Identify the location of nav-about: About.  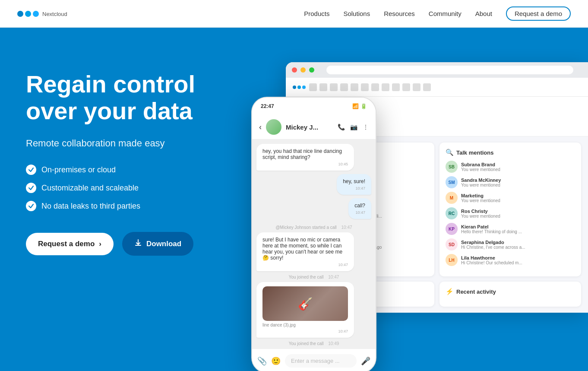
(484, 14).